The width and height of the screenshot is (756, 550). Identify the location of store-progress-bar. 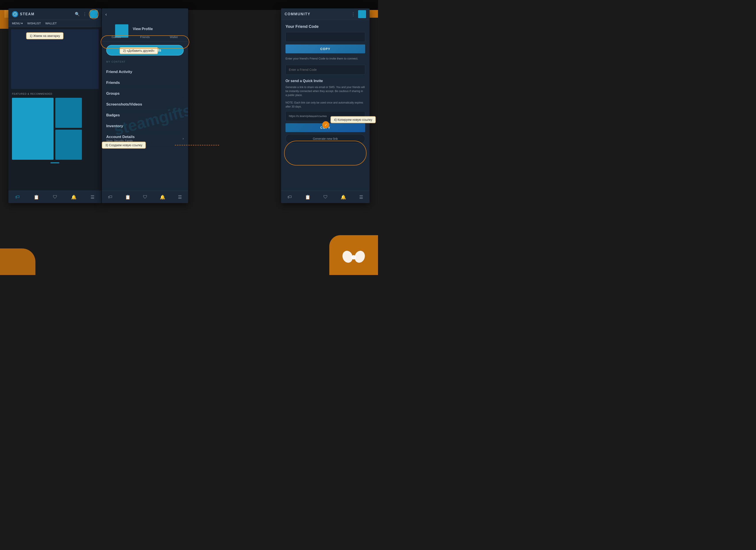
(55, 163).